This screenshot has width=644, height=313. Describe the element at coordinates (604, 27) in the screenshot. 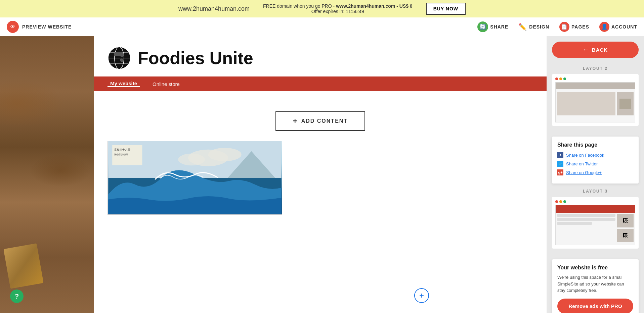

I see `account-icon: 👤` at that location.